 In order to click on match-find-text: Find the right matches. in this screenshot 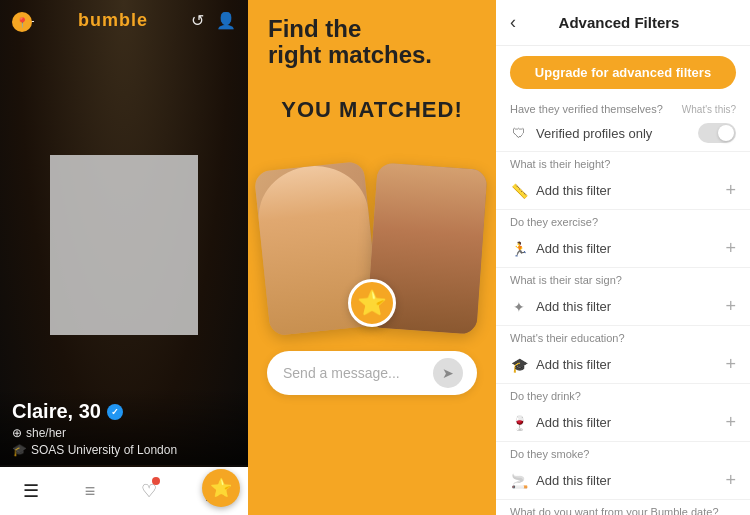, I will do `click(372, 42)`.